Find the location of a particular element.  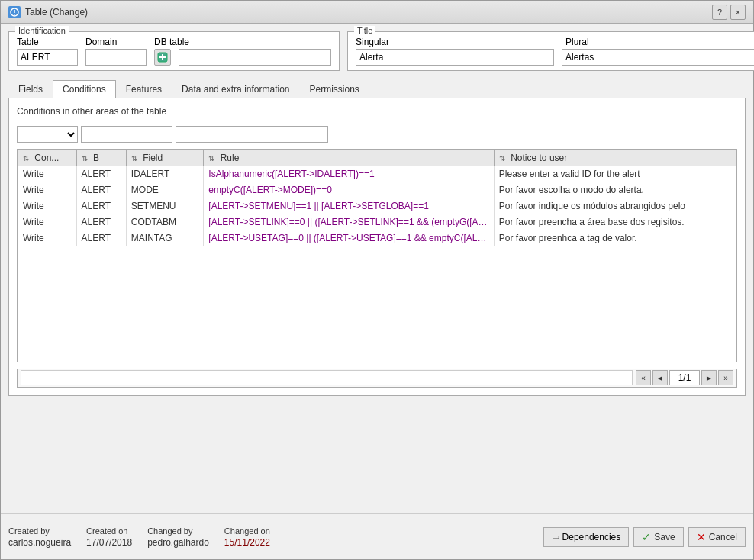

col-header-b: ⇅ B is located at coordinates (101, 159).